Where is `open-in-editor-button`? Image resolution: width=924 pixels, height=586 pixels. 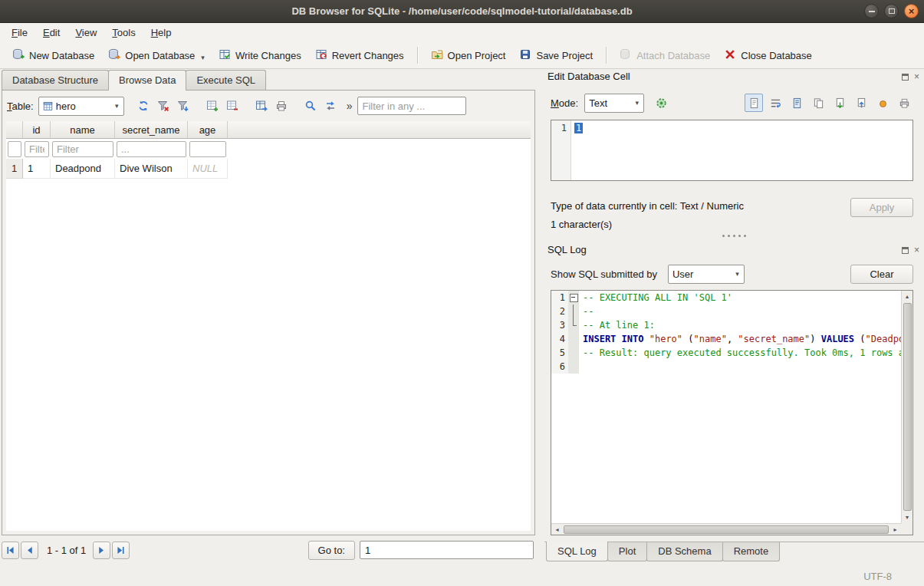
open-in-editor-button is located at coordinates (797, 103).